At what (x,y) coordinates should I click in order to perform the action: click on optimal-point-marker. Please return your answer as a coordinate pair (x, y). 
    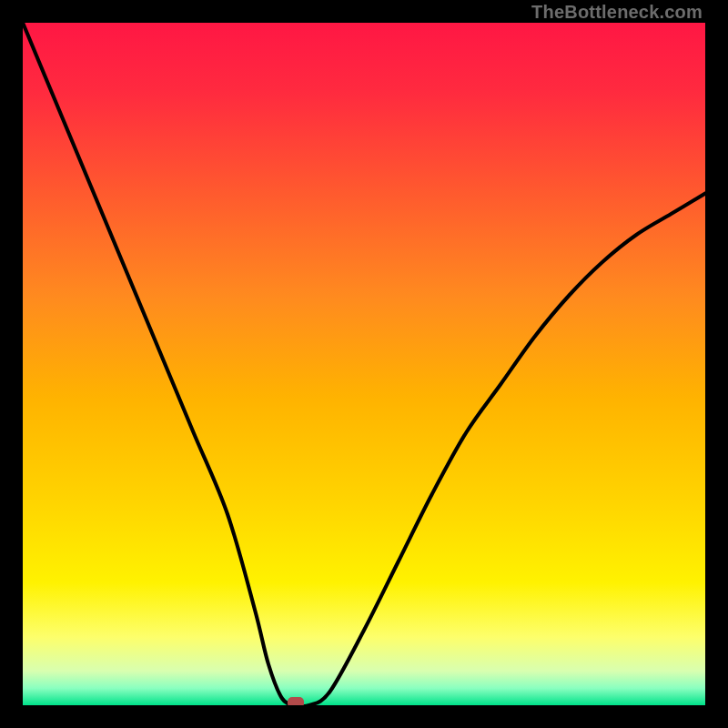
    Looking at the image, I should click on (296, 701).